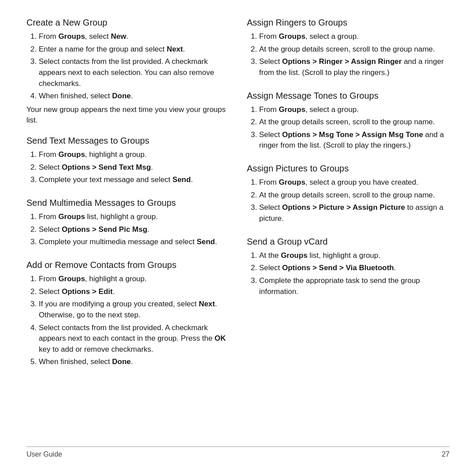 The height and width of the screenshot is (476, 476). What do you see at coordinates (134, 279) in the screenshot?
I see `list-item-add-remove-contacts-1: From Groups, highlight a group.` at bounding box center [134, 279].